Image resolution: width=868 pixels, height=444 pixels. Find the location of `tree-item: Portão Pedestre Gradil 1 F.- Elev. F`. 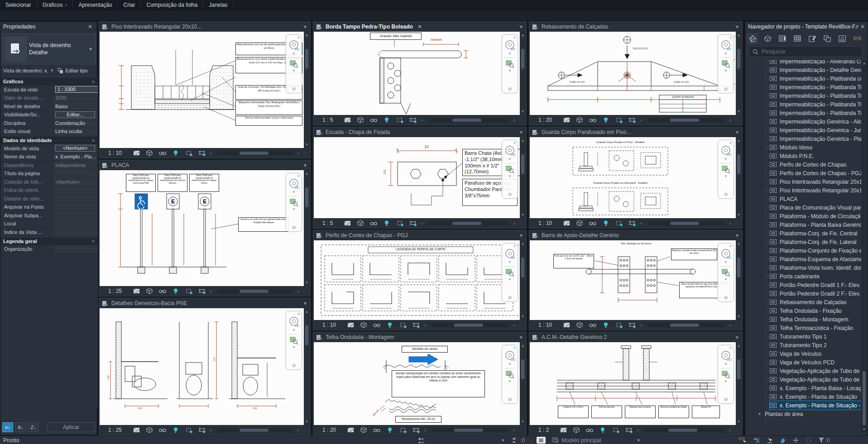

tree-item: Portão Pedestre Gradil 1 F.- Elev. F is located at coordinates (815, 285).